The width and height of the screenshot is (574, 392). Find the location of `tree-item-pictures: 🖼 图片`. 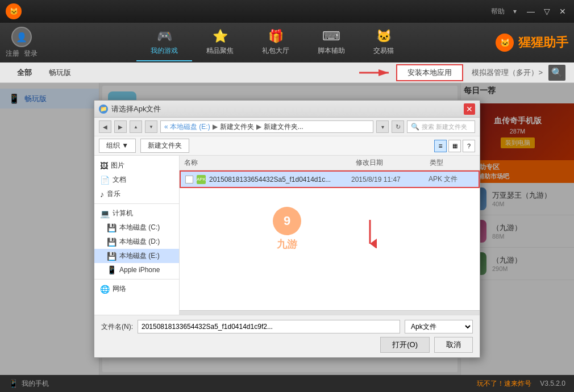

tree-item-pictures: 🖼 图片 is located at coordinates (136, 166).